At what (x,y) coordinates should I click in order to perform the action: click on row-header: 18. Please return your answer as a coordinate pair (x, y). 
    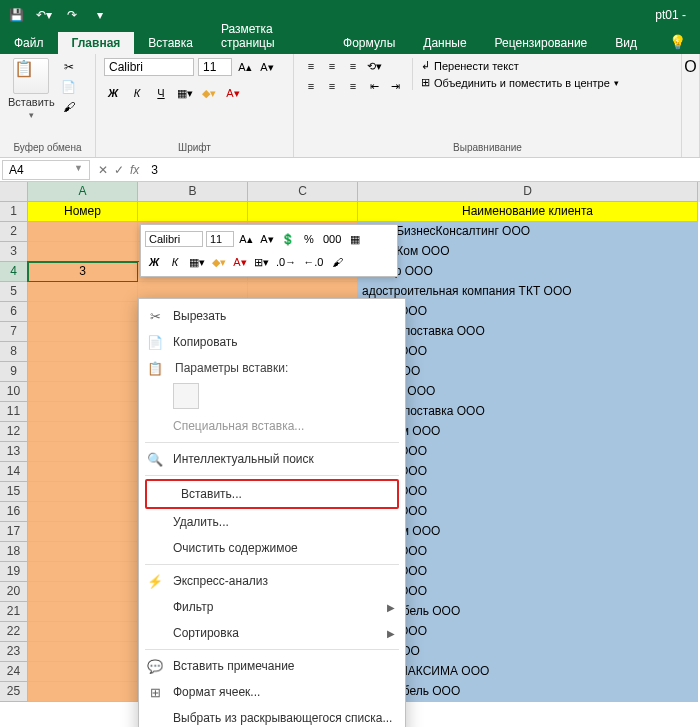
    Looking at the image, I should click on (14, 552).